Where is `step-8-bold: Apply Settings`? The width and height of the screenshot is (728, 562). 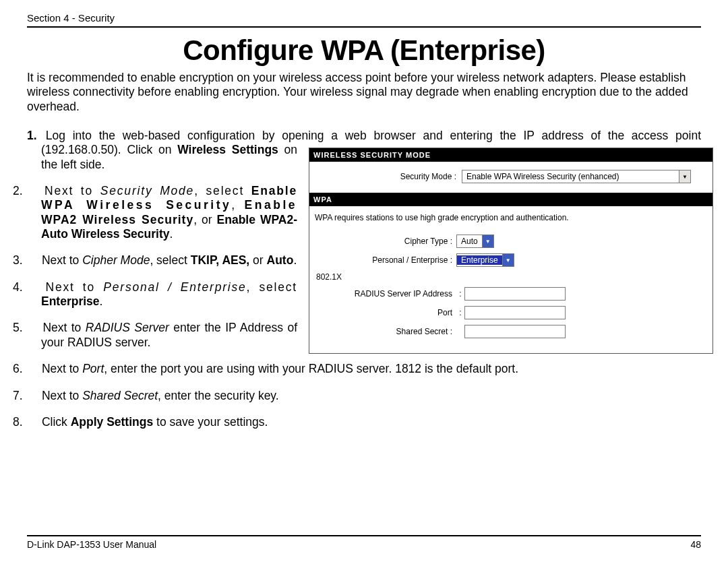
step-8-bold: Apply Settings is located at coordinates (112, 422).